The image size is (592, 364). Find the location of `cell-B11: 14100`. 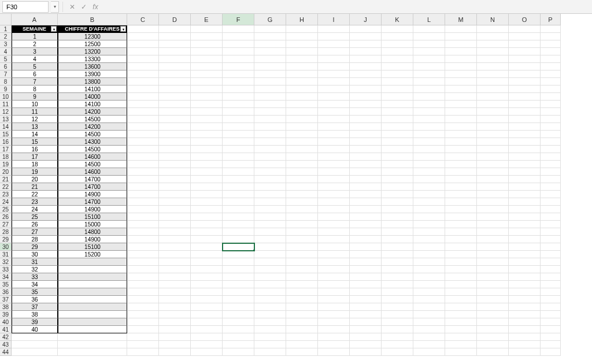

cell-B11: 14100 is located at coordinates (92, 104).